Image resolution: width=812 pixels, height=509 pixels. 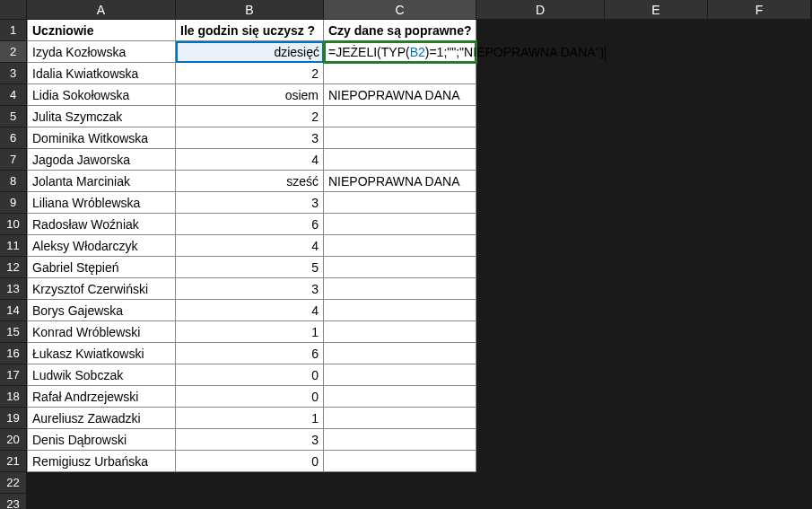 I want to click on row-header-16: 16, so click(x=13, y=354).